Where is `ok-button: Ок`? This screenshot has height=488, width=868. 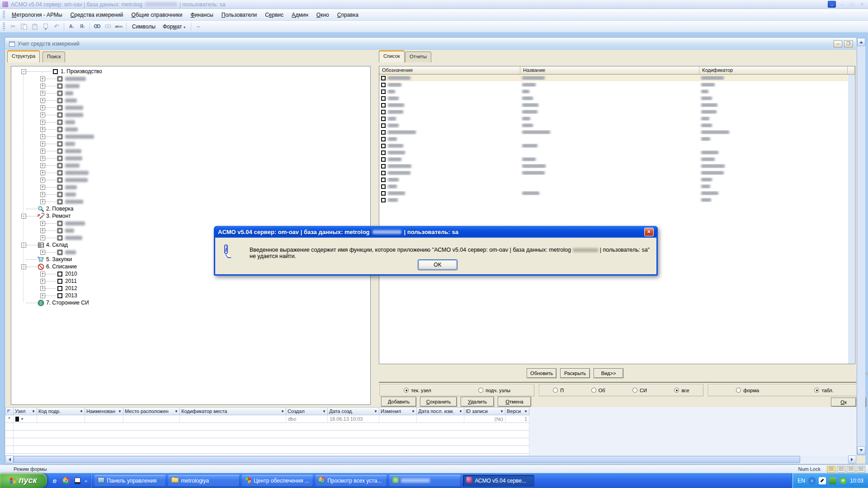 ok-button: Ок is located at coordinates (844, 402).